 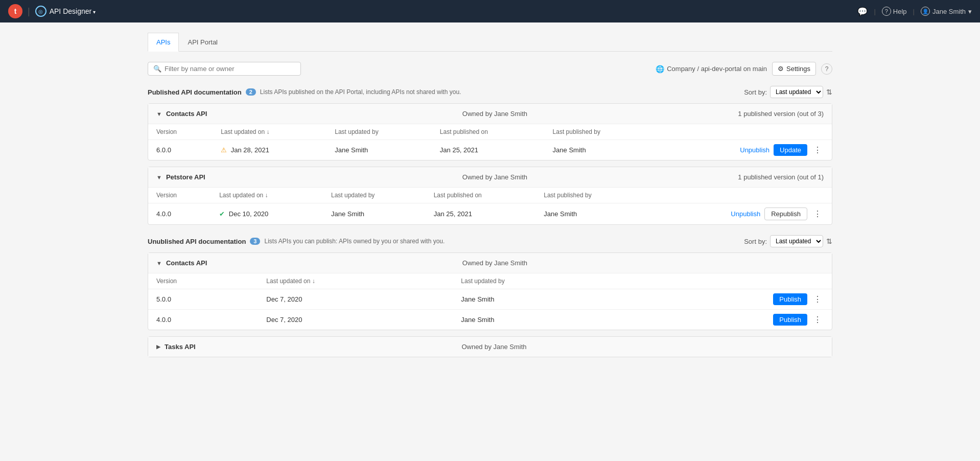 What do you see at coordinates (222, 214) in the screenshot?
I see `check-icon: ✔` at bounding box center [222, 214].